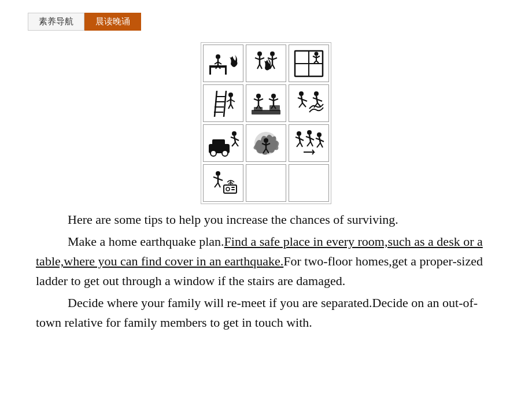  I want to click on paragraph-2: Make a home earthquake plan.Find a safe …, so click(266, 261).